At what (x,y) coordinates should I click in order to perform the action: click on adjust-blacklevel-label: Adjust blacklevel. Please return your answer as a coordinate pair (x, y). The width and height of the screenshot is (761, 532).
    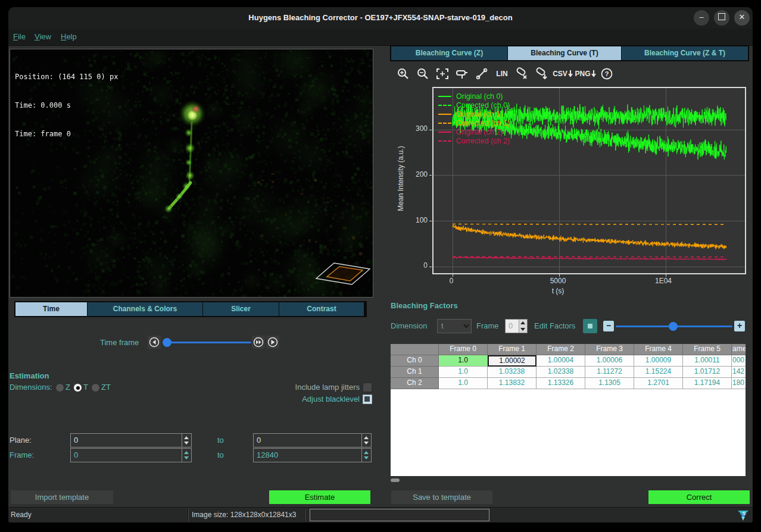
    Looking at the image, I should click on (297, 399).